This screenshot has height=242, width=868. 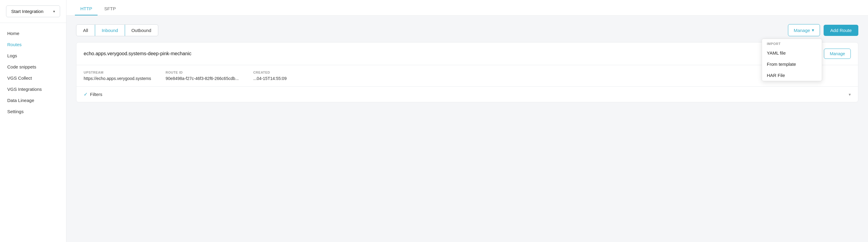 I want to click on route-id-value: 90e8498a-f27c-46f3-82f6-266c65cdb..., so click(x=202, y=78).